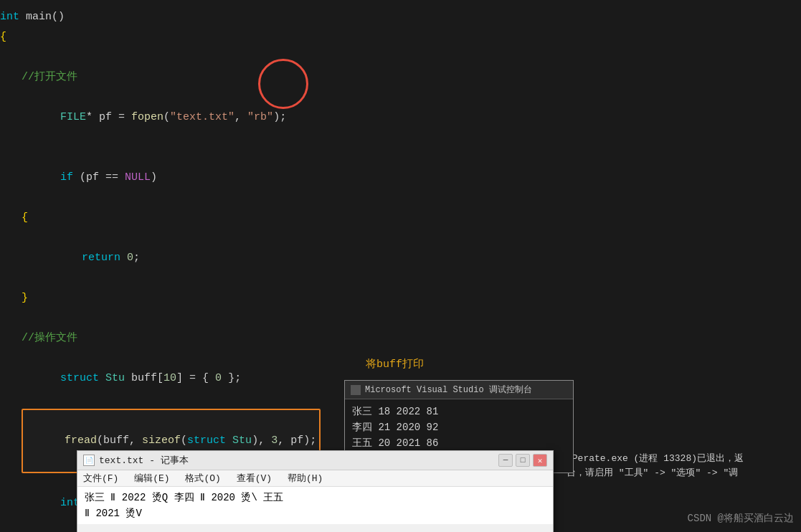 The width and height of the screenshot is (801, 532). I want to click on menu-format: 格式(O), so click(202, 479).